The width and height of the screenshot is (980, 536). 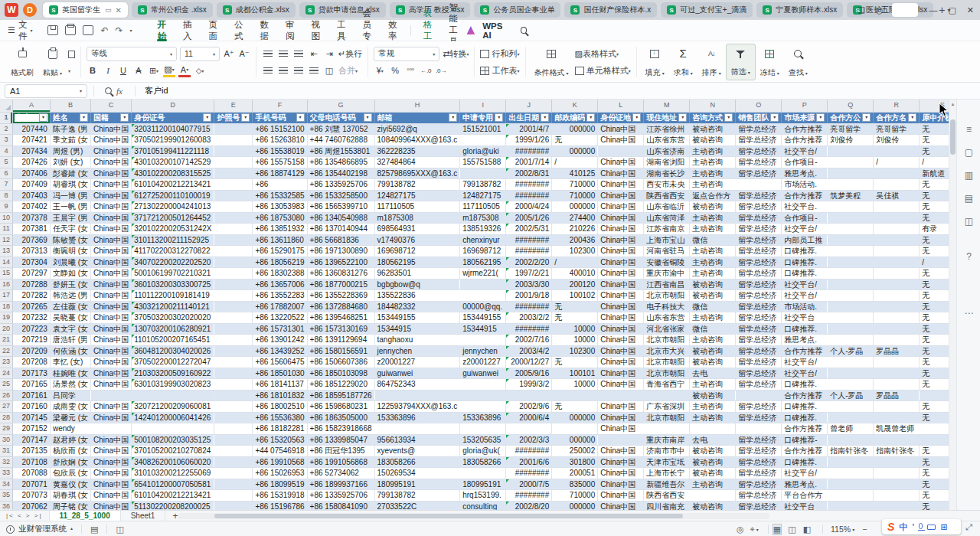 I want to click on filter-header-cell: 合作方名▾, so click(x=897, y=118).